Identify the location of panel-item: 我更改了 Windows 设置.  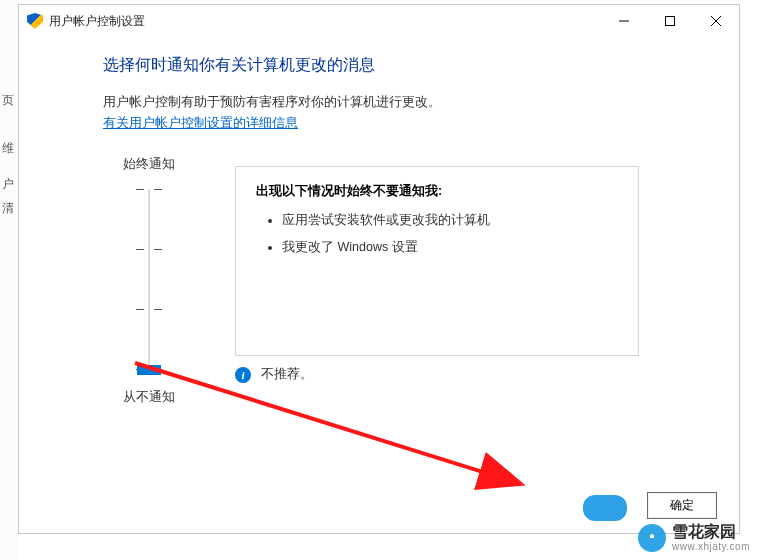
(450, 248).